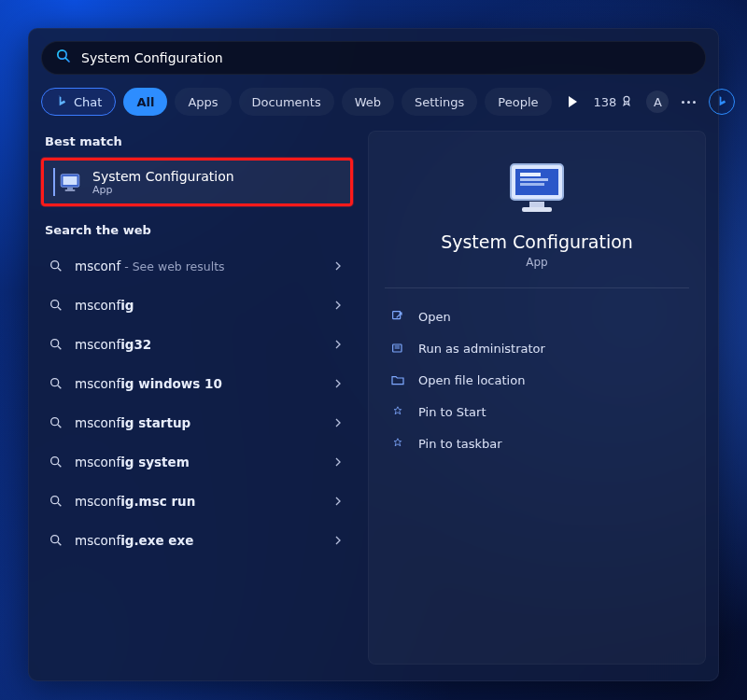 The image size is (747, 700). What do you see at coordinates (197, 384) in the screenshot?
I see `web-result-label: msconfig windows 10` at bounding box center [197, 384].